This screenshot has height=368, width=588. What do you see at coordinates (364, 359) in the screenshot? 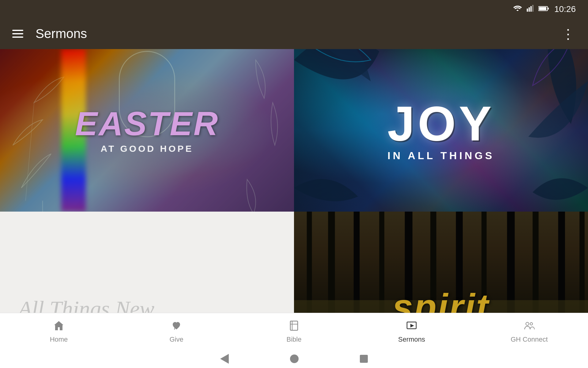
I see `recents-button` at bounding box center [364, 359].